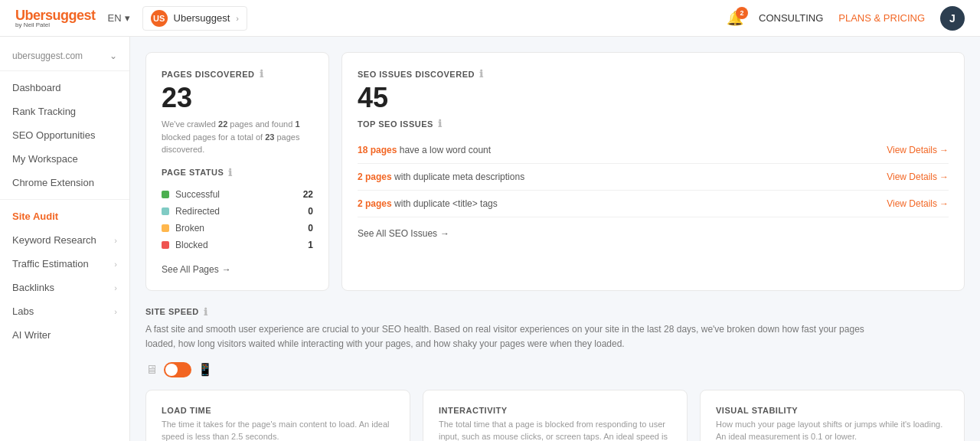  What do you see at coordinates (113, 56) in the screenshot?
I see `domain-chevron-icon: ⌄` at bounding box center [113, 56].